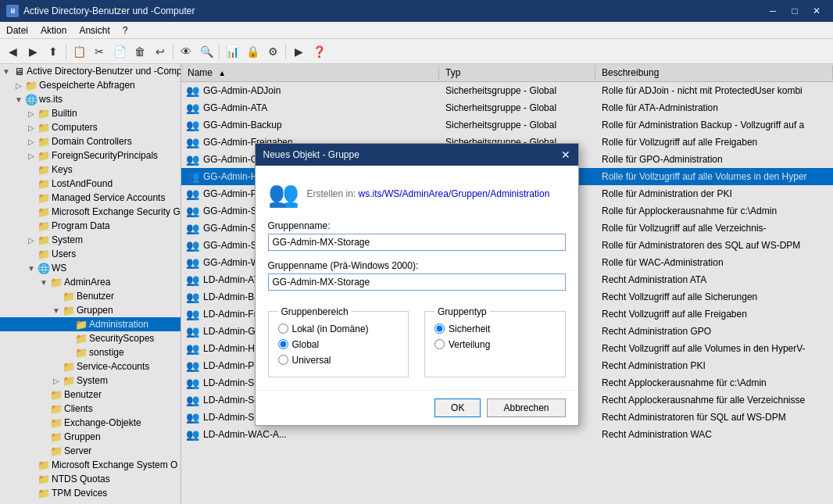 The image size is (833, 504). What do you see at coordinates (13, 52) in the screenshot?
I see `tb-back: ◀` at bounding box center [13, 52].